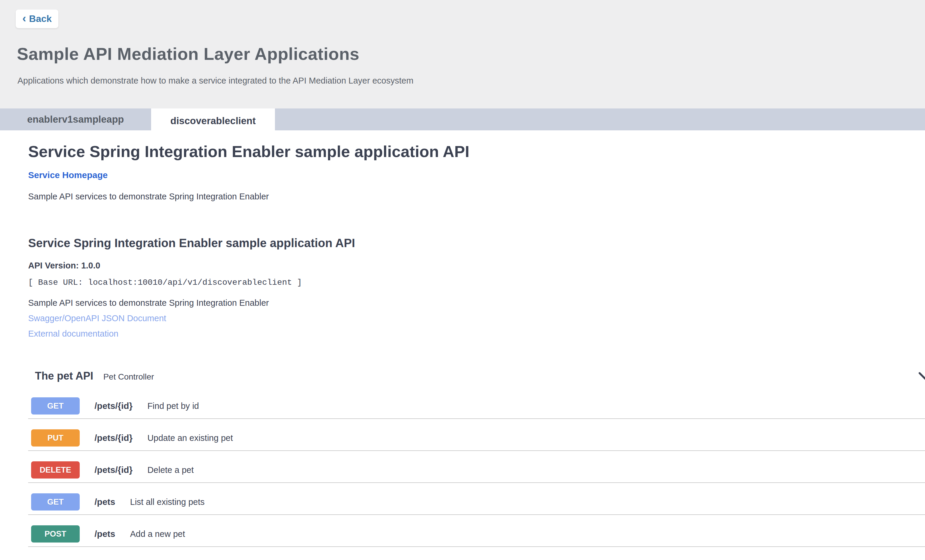 The width and height of the screenshot is (925, 560). What do you see at coordinates (128, 377) in the screenshot?
I see `pet-api-subtitle: Pet Controller` at bounding box center [128, 377].